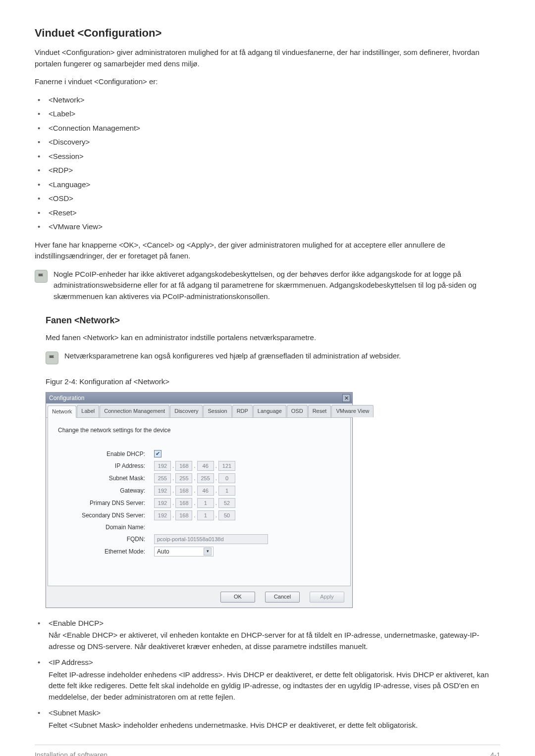  Describe the element at coordinates (199, 598) in the screenshot. I see `dialog-button-row: OK Cancel Apply` at that location.